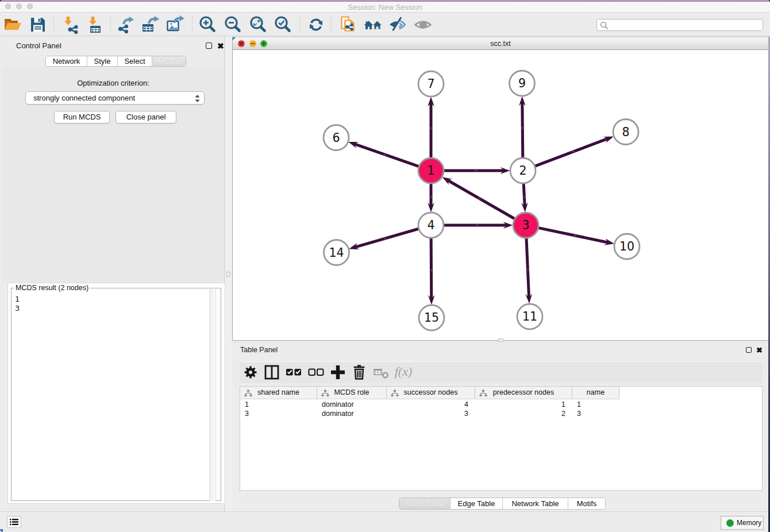 Image resolution: width=770 pixels, height=532 pixels. I want to click on table-tab-motifs: Motifs, so click(587, 503).